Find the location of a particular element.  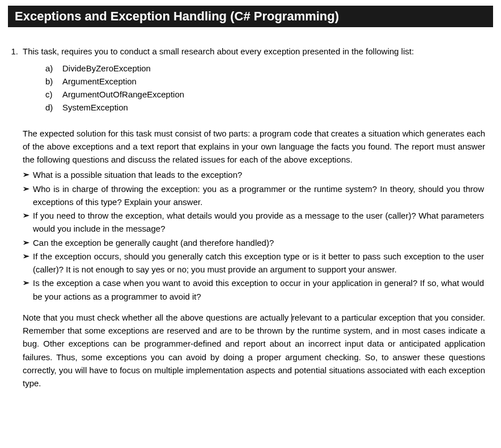

list-item: ➢ If the exception occurs, should you ge… is located at coordinates (254, 263).